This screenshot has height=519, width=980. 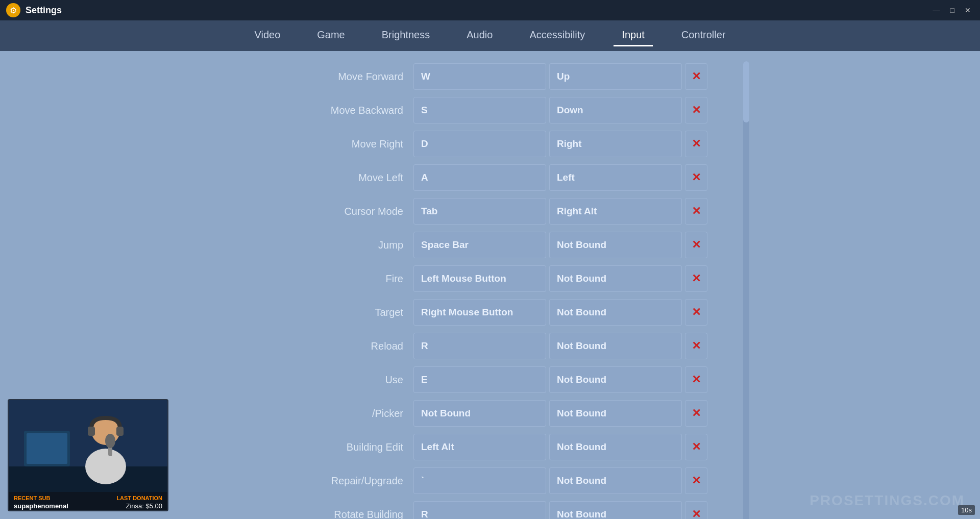 What do you see at coordinates (327, 447) in the screenshot?
I see `keybind-action-label: Building Edit` at bounding box center [327, 447].